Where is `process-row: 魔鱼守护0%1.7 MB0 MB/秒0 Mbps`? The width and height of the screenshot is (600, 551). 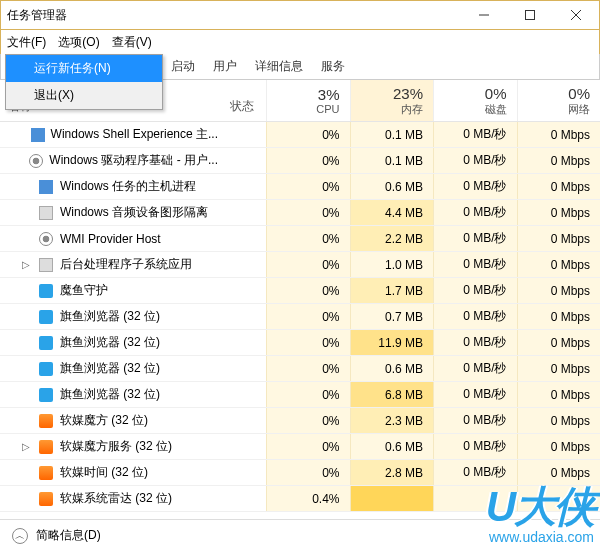
process-row: 魔鱼守护0%1.7 MB0 MB/秒0 Mbps is located at coordinates (300, 291).